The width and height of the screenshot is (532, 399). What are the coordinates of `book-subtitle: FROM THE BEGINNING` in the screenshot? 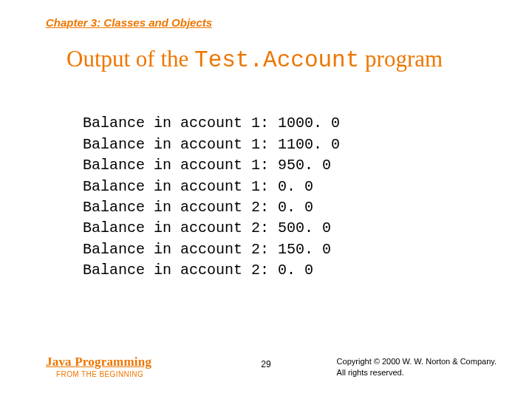 It's located at (103, 374).